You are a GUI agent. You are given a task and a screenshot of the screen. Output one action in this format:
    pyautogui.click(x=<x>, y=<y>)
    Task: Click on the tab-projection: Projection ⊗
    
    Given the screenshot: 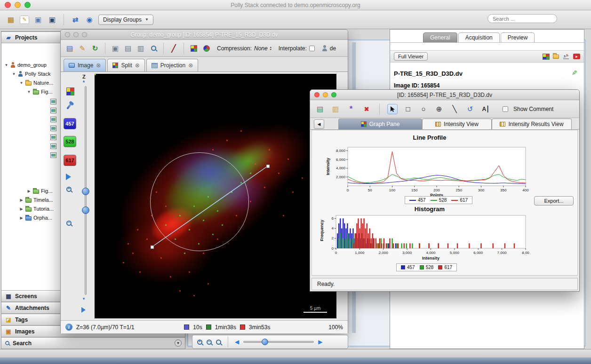 What is the action you would take?
    pyautogui.click(x=172, y=65)
    